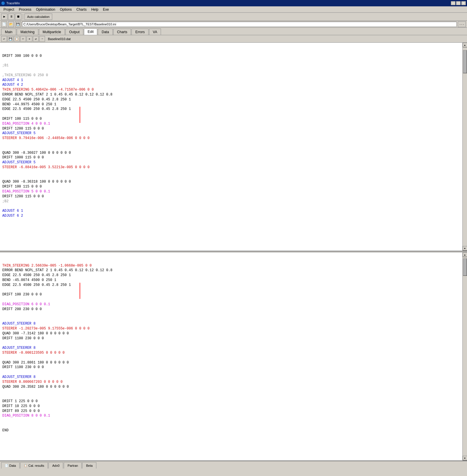 This screenshot has height=476, width=467. What do you see at coordinates (462, 24) in the screenshot?
I see `browse-button: ...` at bounding box center [462, 24].